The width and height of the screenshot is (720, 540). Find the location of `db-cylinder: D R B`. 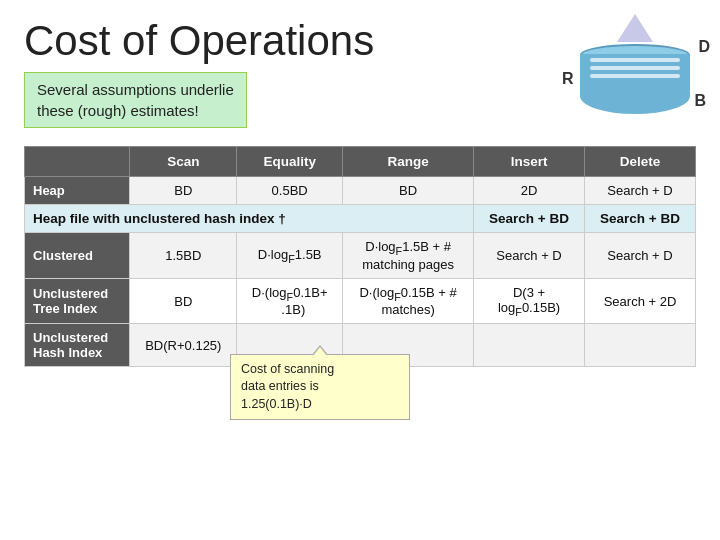

db-cylinder: D R B is located at coordinates (635, 79).